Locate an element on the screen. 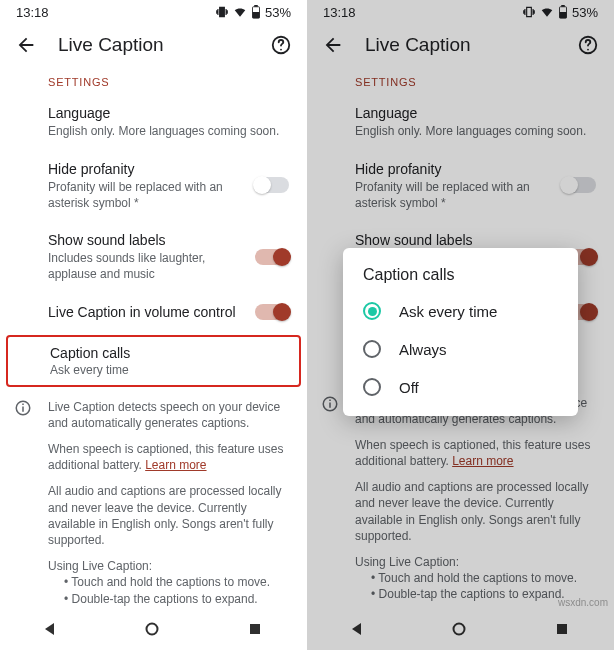 The height and width of the screenshot is (650, 614). setting-title: Hide profanity is located at coordinates (146, 169).